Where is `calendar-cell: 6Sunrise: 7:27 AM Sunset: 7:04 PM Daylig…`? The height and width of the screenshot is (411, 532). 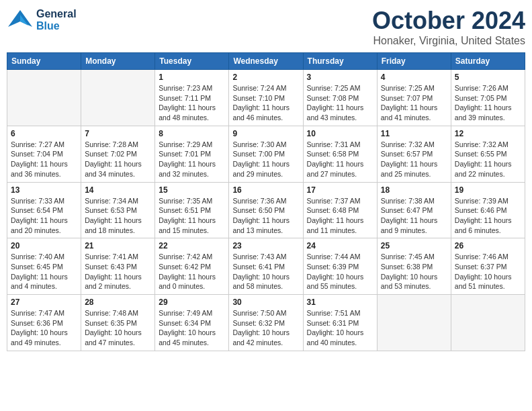 calendar-cell: 6Sunrise: 7:27 AM Sunset: 7:04 PM Daylig… is located at coordinates (44, 154).